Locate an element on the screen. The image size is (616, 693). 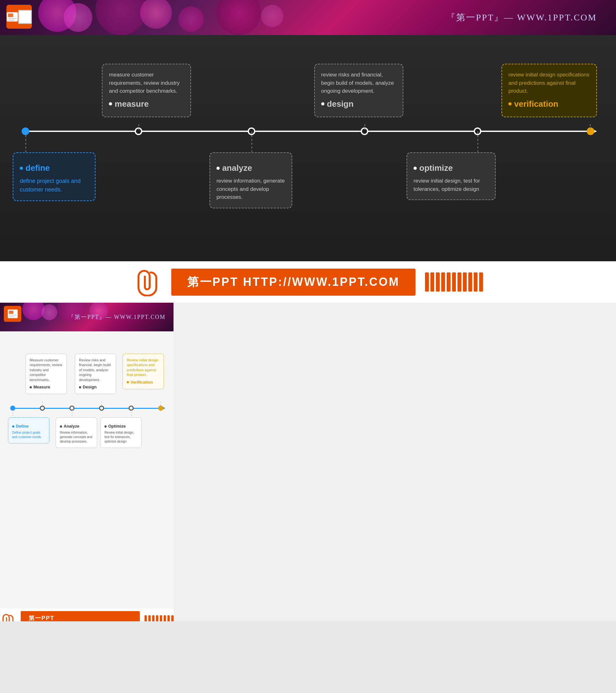
card-sm-measure-dot is located at coordinates (30, 387).